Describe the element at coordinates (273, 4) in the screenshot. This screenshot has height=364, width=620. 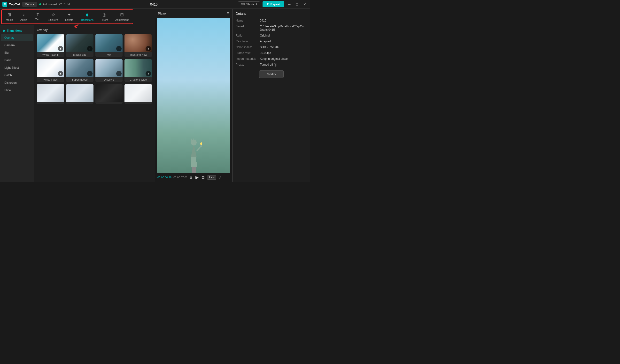
I see `export-button: ⬆ Export` at that location.